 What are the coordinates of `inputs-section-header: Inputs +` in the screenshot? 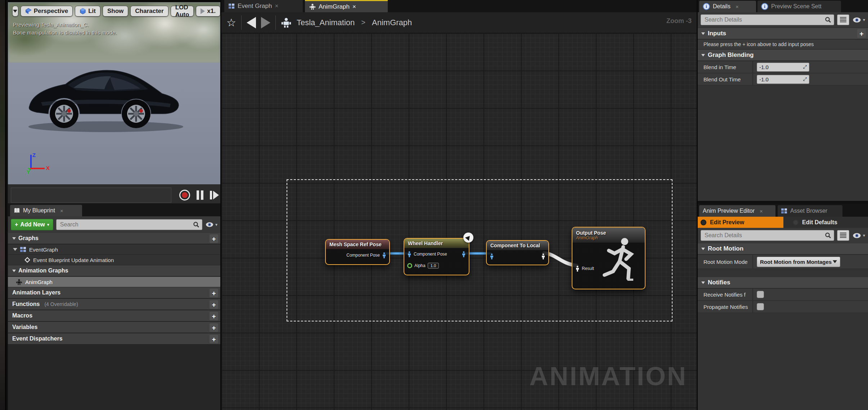 It's located at (783, 34).